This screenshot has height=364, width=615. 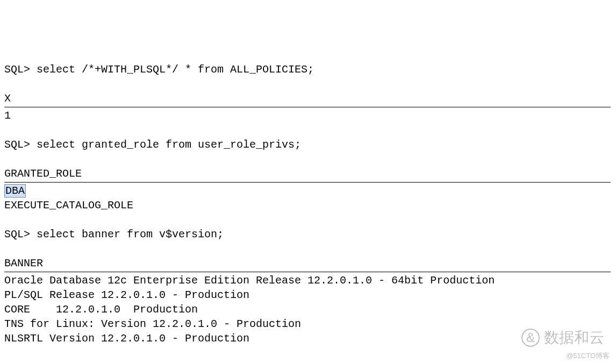 What do you see at coordinates (127, 295) in the screenshot?
I see `row-3-1: PL/SQL Release 12.2.0.1.0 - Production` at bounding box center [127, 295].